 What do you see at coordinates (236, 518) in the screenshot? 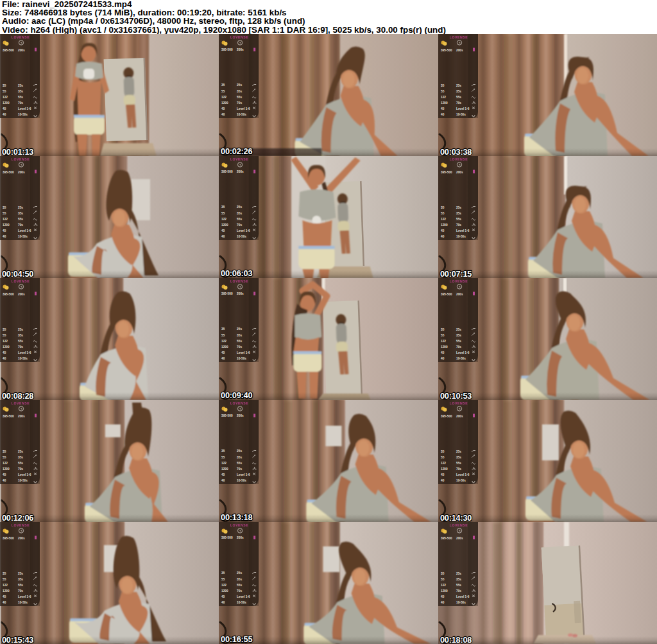
I see `svg-text: 00:13:18` at bounding box center [236, 518].